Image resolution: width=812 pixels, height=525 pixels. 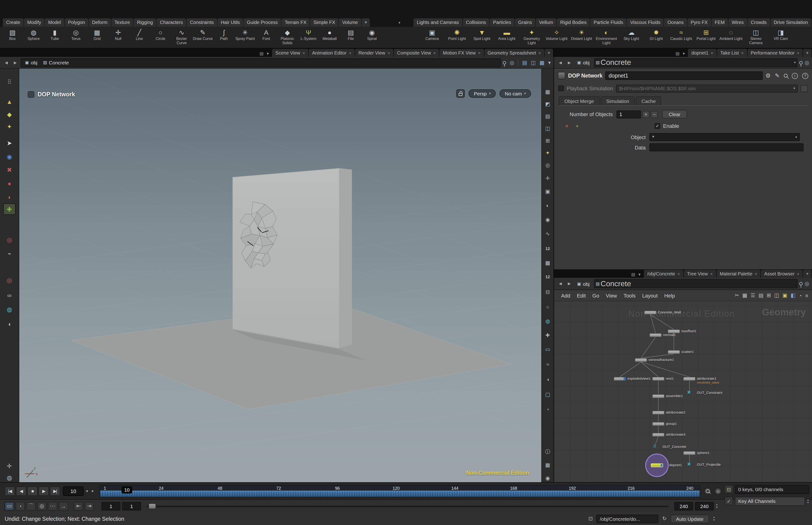 What do you see at coordinates (794, 89) in the screenshot?
I see `caret-down-icon: ▾` at bounding box center [794, 89].